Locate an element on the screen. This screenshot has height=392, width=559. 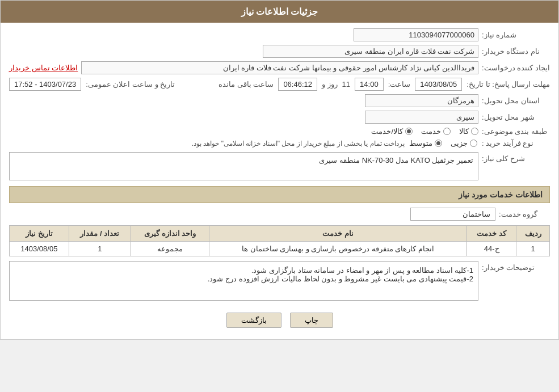
creator-label: ایجاد کننده درخواست: is located at coordinates (516, 68).